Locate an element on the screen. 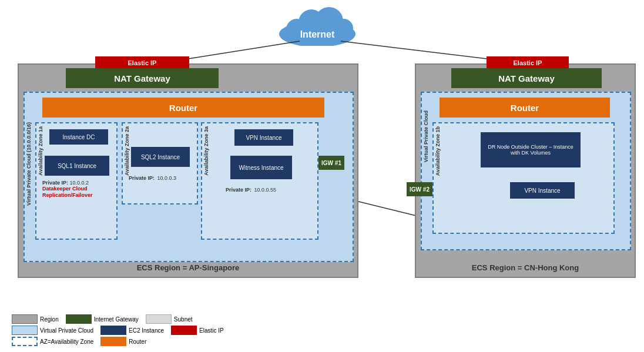 The image size is (644, 352). legend-eip-color is located at coordinates (184, 330).